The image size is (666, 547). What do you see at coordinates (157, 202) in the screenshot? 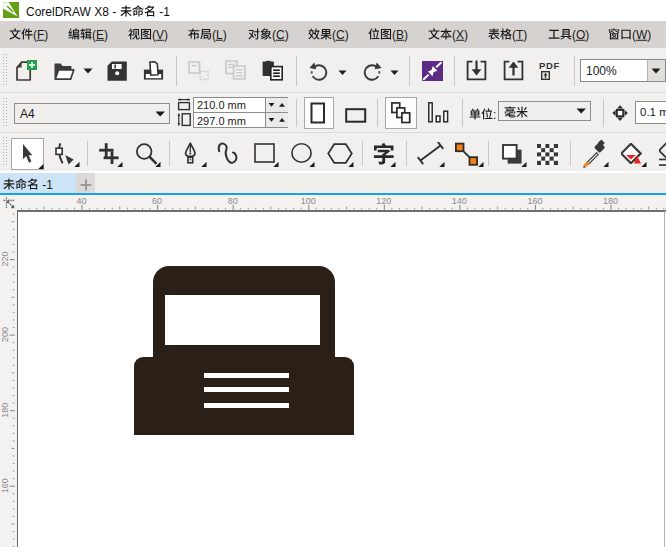
I see `svg-text: 60` at bounding box center [157, 202].